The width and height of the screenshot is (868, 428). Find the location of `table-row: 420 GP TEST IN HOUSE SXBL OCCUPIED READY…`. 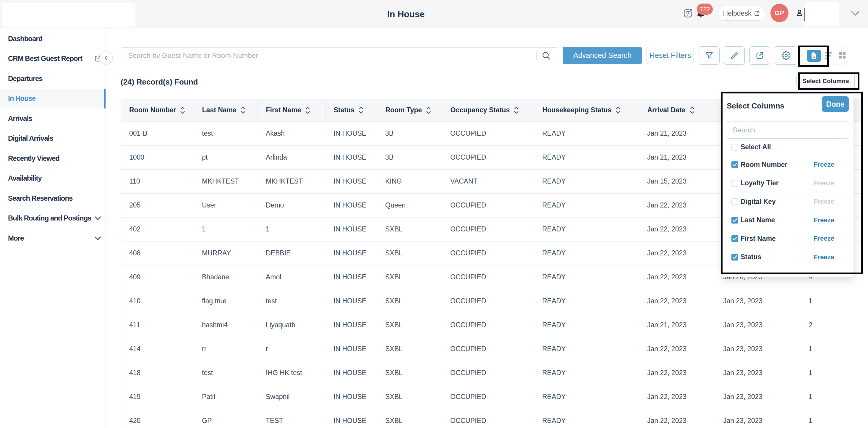

table-row: 420 GP TEST IN HOUSE SXBL OCCUPIED READY… is located at coordinates (491, 419).